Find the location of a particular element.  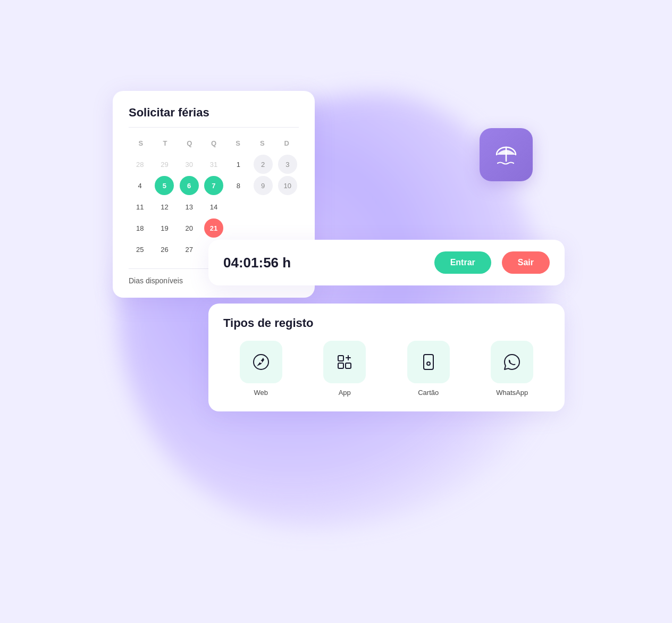

calendar-day: 31 is located at coordinates (214, 164).